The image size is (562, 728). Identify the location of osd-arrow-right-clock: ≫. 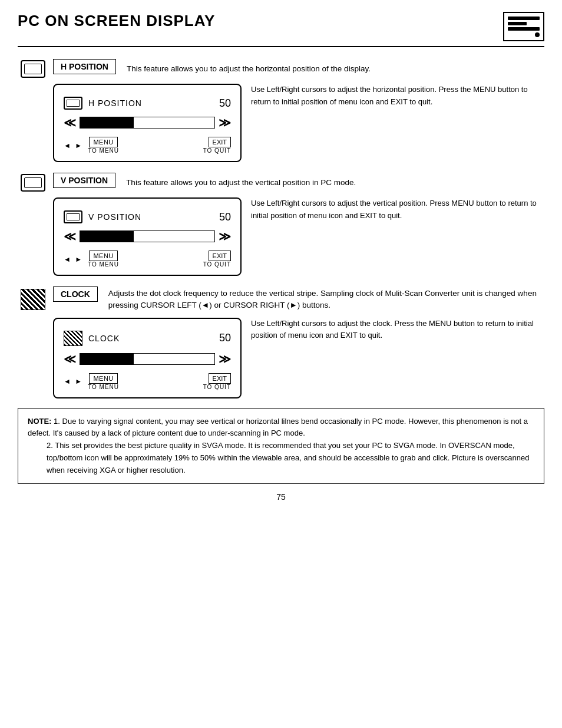
(225, 359).